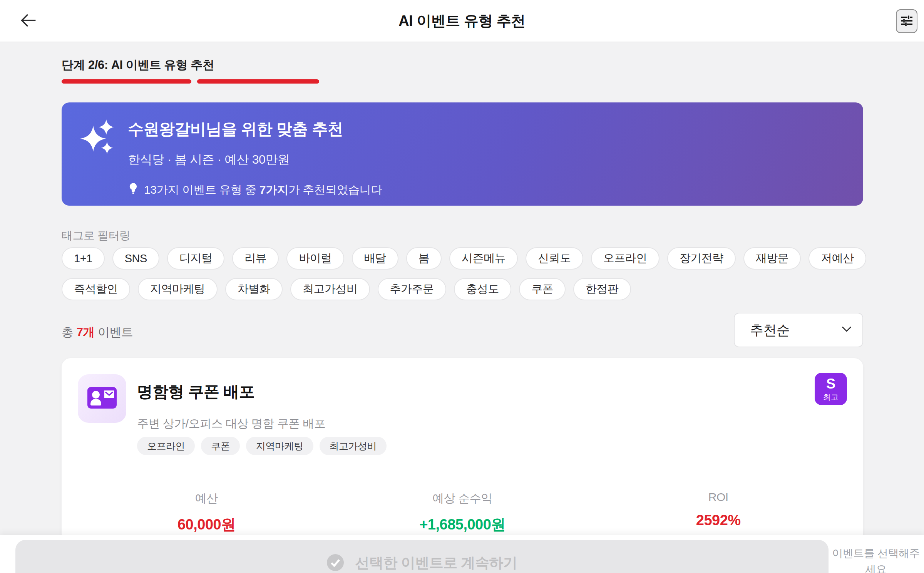  What do you see at coordinates (847, 330) in the screenshot?
I see `chevron-down-icon` at bounding box center [847, 330].